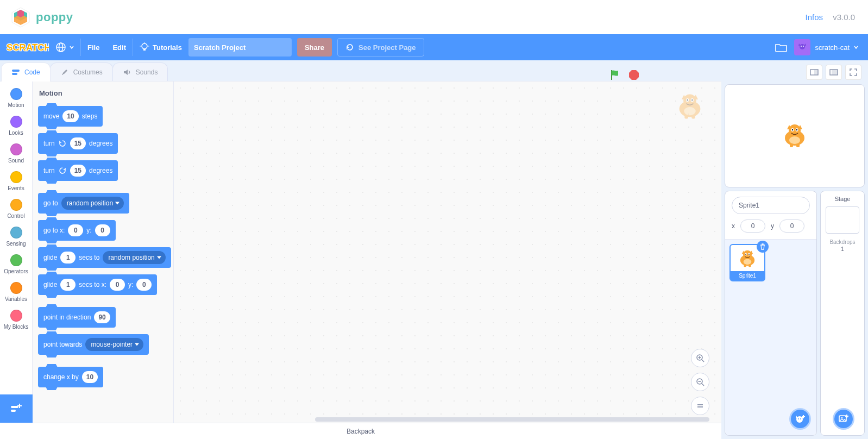 The height and width of the screenshot is (439, 868). What do you see at coordinates (16, 99) in the screenshot?
I see `category-motion: Motion` at bounding box center [16, 99].